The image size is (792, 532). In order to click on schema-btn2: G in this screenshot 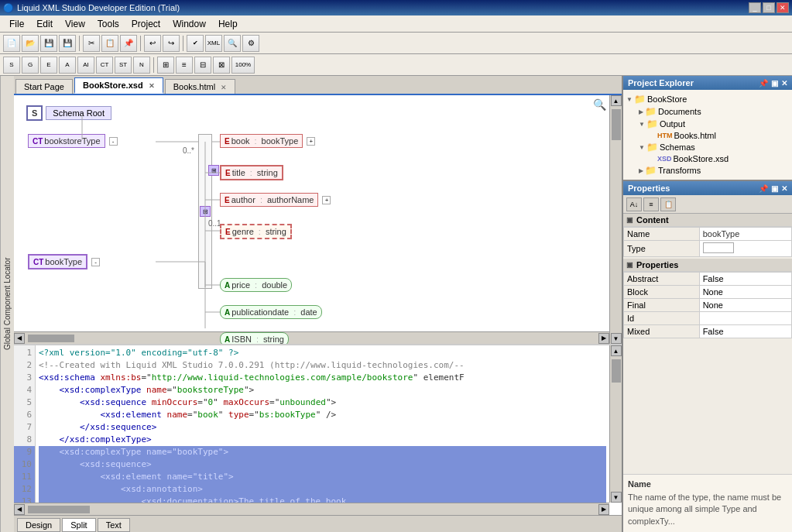, I will do `click(30, 65)`.